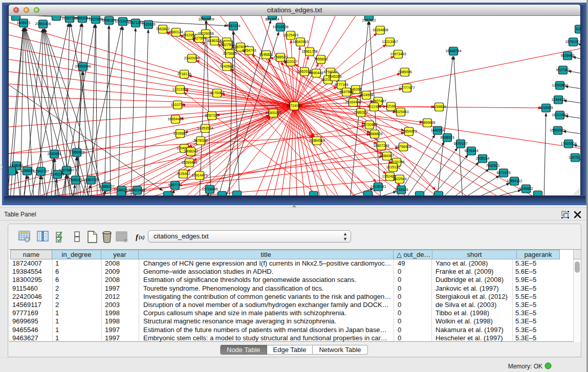 The height and width of the screenshot is (372, 588). I want to click on svg-text: 8471676, so click(504, 173).